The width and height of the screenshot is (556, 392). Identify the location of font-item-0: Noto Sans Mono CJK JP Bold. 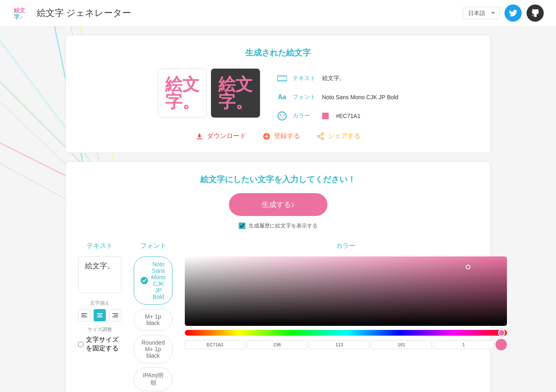
(153, 281).